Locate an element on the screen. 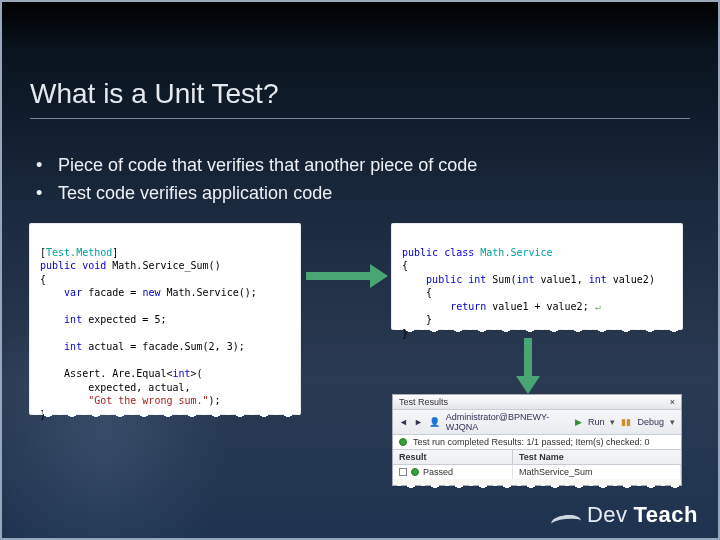 The image size is (720, 540). logo-swoosh-icon is located at coordinates (566, 520).